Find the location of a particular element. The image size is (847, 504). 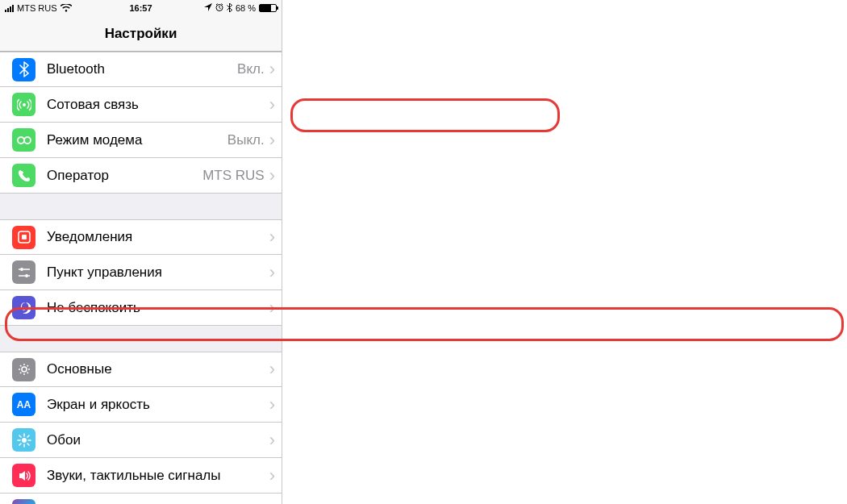

operator-icon is located at coordinates (24, 176).